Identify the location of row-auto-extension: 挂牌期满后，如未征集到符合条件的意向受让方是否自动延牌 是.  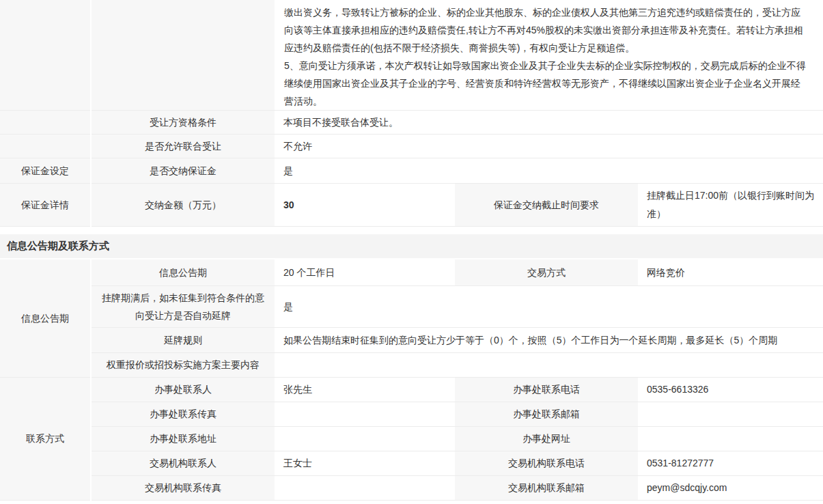
(411, 306).